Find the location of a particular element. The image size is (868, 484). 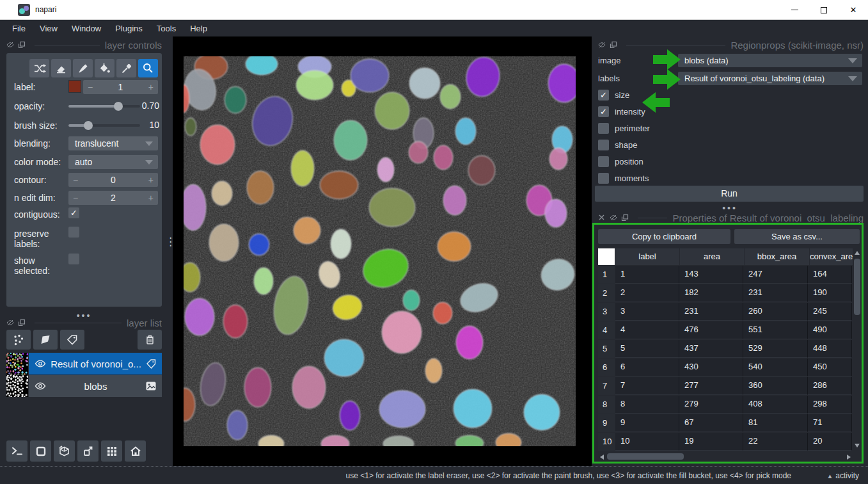

row-number: 1 is located at coordinates (606, 275).